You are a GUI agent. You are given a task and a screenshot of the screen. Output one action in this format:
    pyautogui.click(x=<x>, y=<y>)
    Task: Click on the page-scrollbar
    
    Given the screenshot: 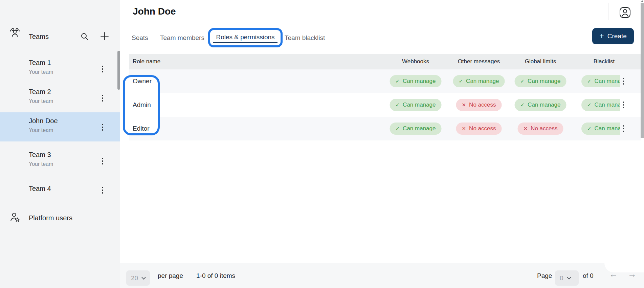 What is the action you would take?
    pyautogui.click(x=642, y=70)
    